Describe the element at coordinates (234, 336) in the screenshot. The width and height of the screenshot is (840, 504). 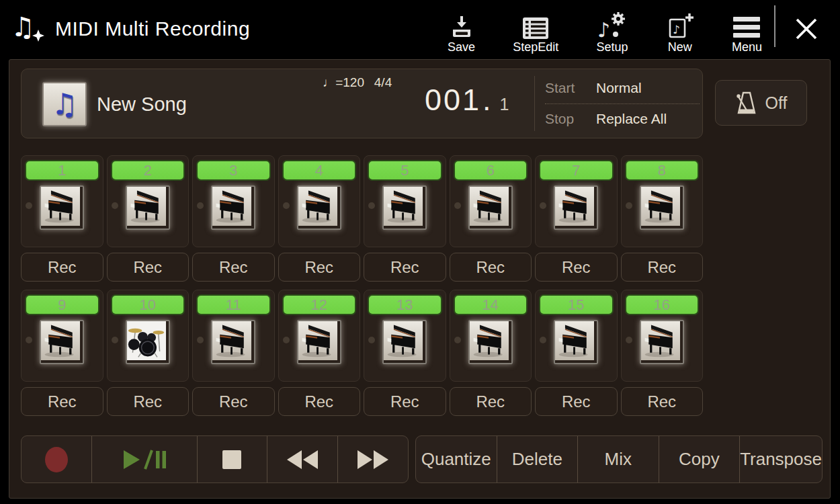
I see `track-cell: 11` at that location.